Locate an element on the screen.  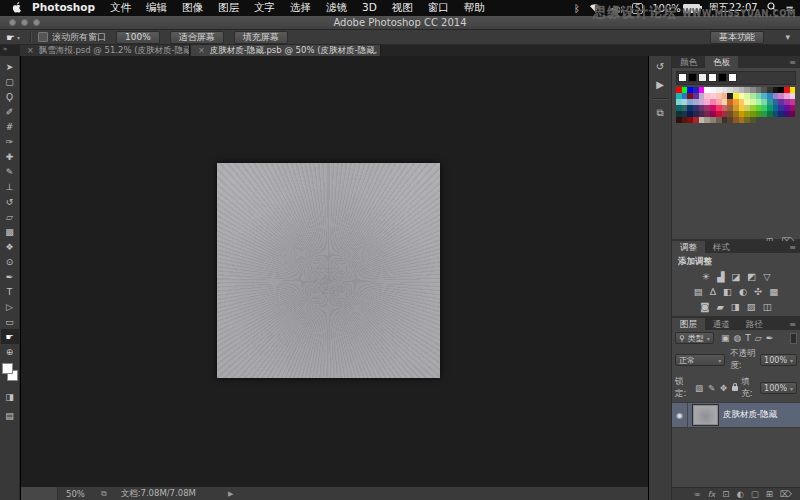
tool-preset-caret-icon: ▾ is located at coordinates (18, 38).